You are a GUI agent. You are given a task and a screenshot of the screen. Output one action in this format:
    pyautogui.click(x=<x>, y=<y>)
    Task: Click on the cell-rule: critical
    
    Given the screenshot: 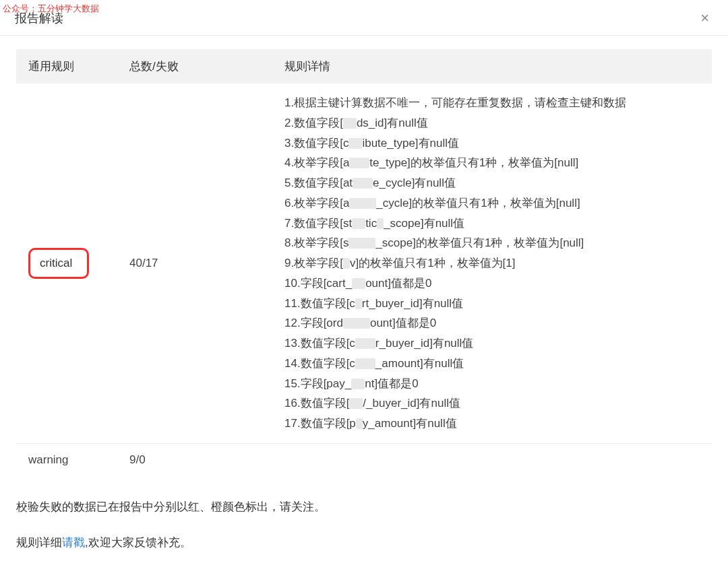 What is the action you would take?
    pyautogui.click(x=67, y=263)
    